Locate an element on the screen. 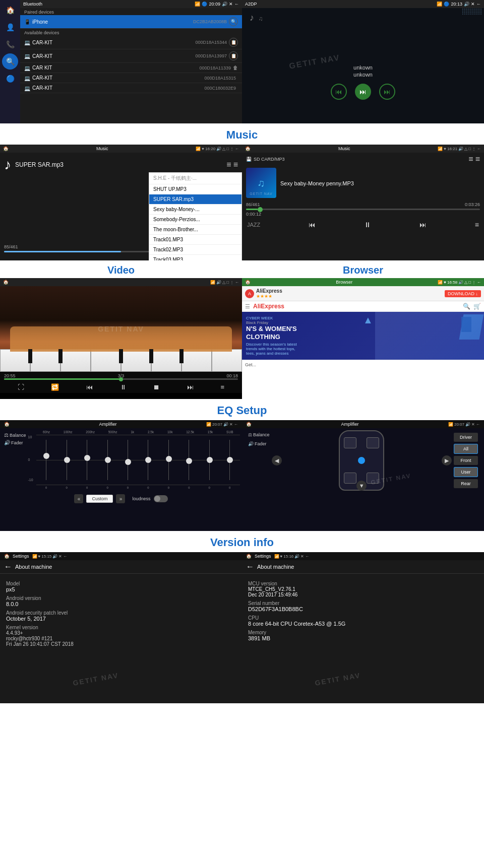  playlist-item-1: SHUT UP.MP3 is located at coordinates (196, 189).